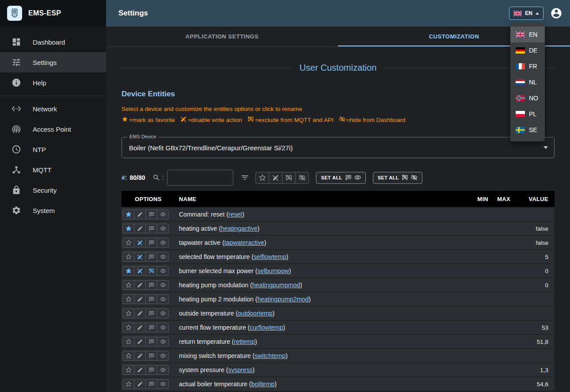 The width and height of the screenshot is (570, 392). What do you see at coordinates (53, 149) in the screenshot?
I see `sidebar-item-ntp: NTP` at bounding box center [53, 149].